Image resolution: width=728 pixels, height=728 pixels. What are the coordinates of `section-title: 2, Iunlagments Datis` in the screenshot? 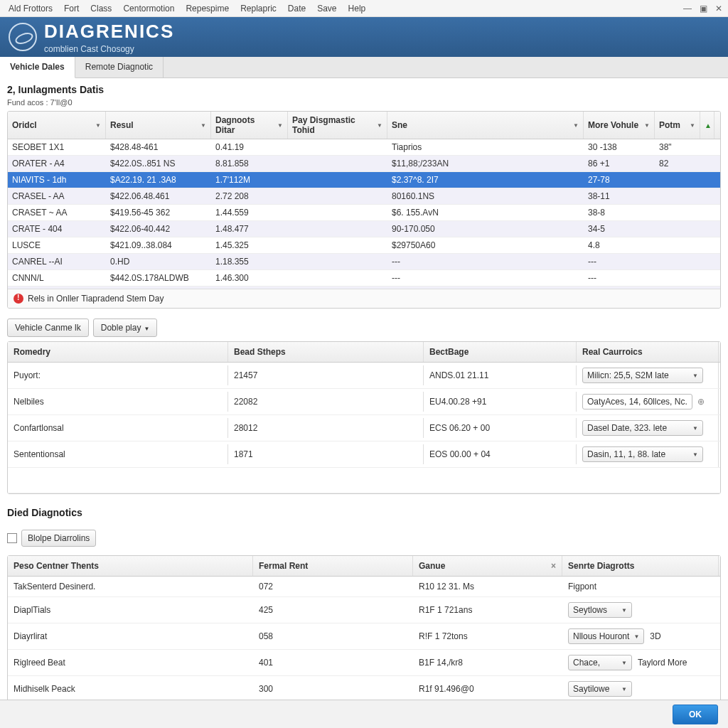 It's located at (364, 90).